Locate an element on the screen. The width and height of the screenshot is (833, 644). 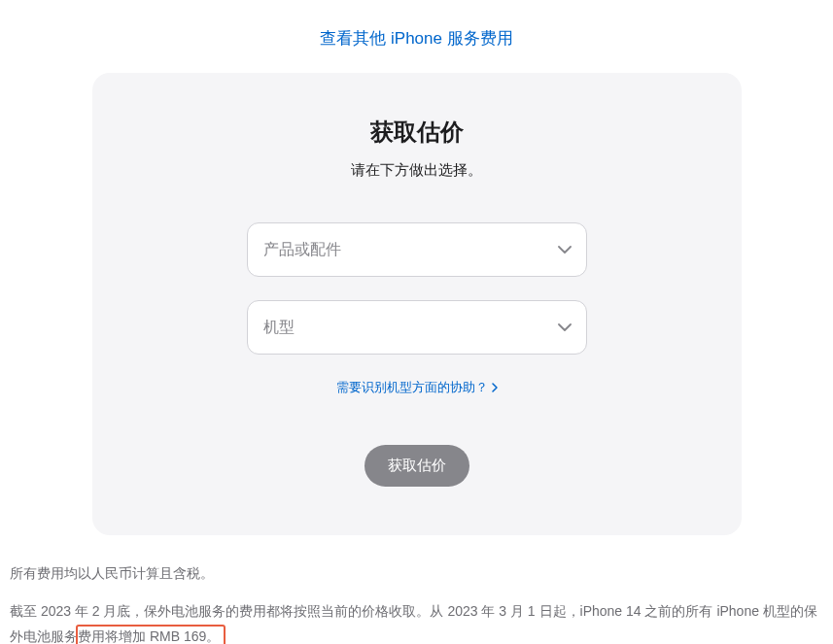
help-link-label: 需要识别机型方面的协助？ is located at coordinates (412, 388).